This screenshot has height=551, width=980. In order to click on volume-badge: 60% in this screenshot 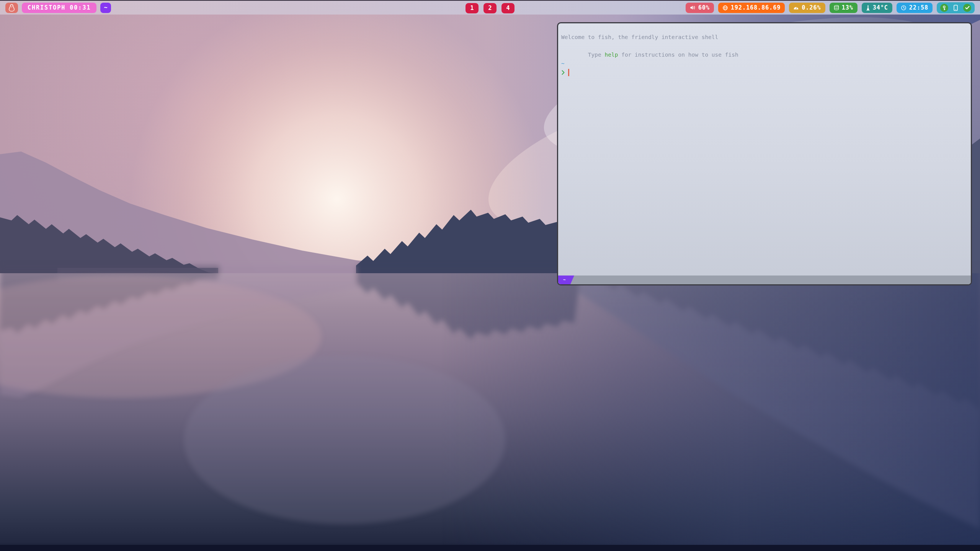, I will do `click(700, 8)`.